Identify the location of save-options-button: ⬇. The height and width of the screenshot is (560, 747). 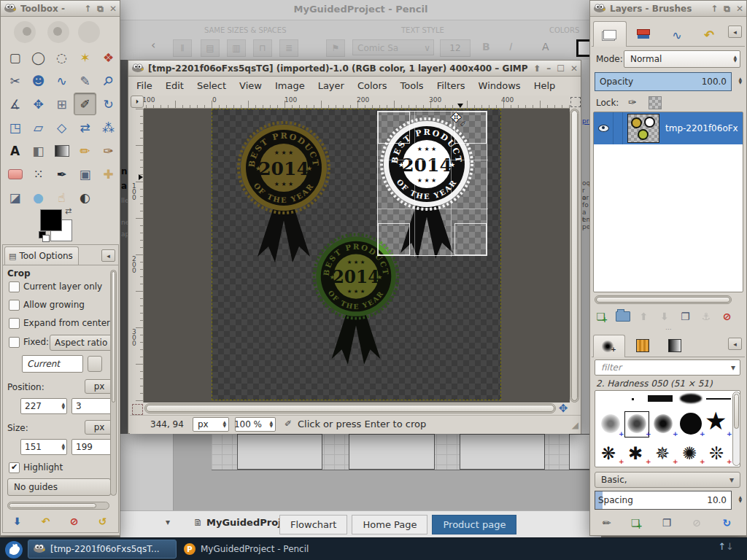
(18, 521).